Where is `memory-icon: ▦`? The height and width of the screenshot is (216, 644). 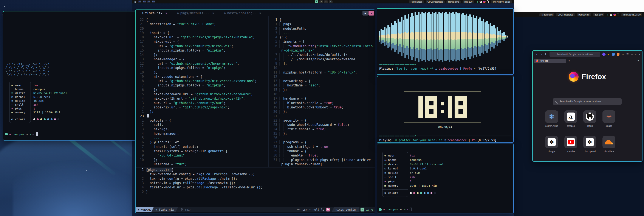 memory-icon: ▦ is located at coordinates (13, 113).